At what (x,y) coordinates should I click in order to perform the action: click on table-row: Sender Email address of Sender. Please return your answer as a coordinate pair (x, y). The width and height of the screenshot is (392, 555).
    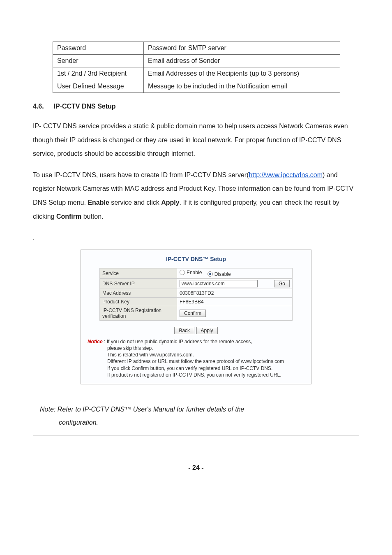
    Looking at the image, I should click on (196, 61).